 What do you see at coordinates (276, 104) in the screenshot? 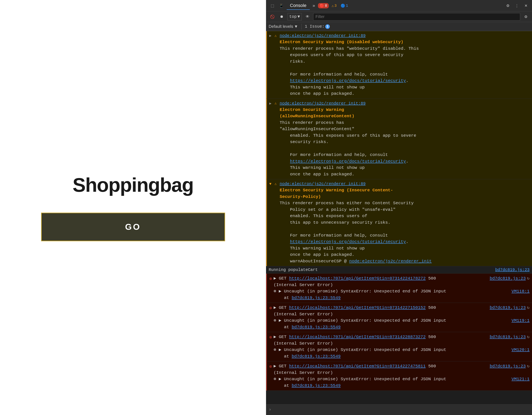
I see `warn-icon-2: ⚠` at bounding box center [276, 104].